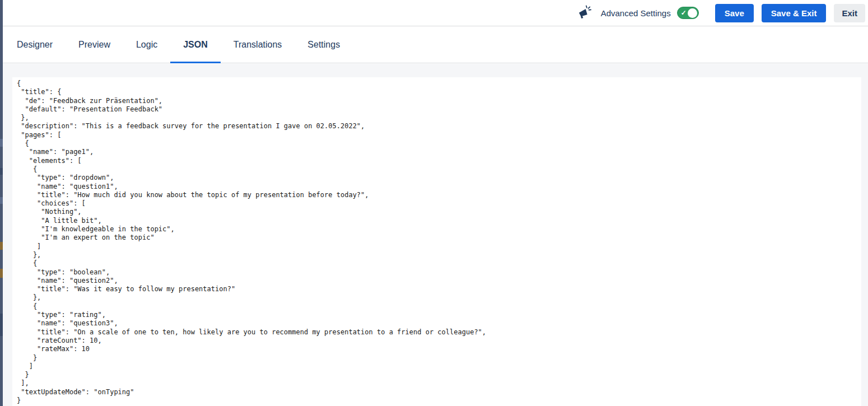 This screenshot has height=406, width=868. What do you see at coordinates (147, 45) in the screenshot?
I see `tab-label: Logic` at bounding box center [147, 45].